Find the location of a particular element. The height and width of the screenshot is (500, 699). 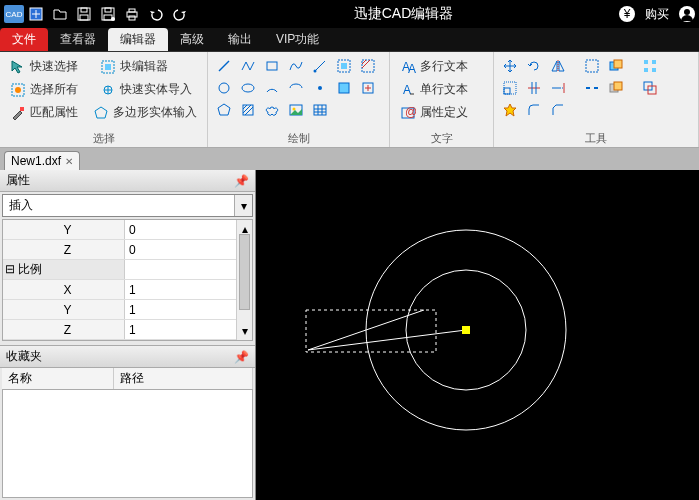

property-row: Z1 is located at coordinates (128, 330).